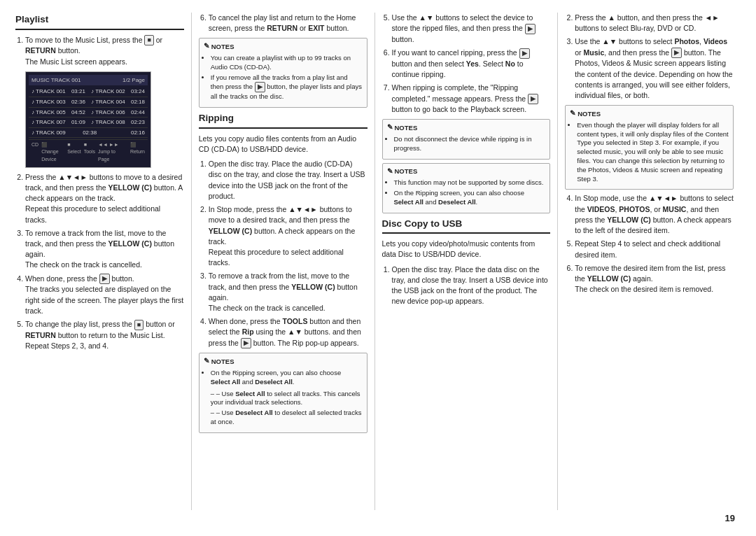  What do you see at coordinates (715, 41) in the screenshot?
I see `videos-label: Videos` at bounding box center [715, 41].